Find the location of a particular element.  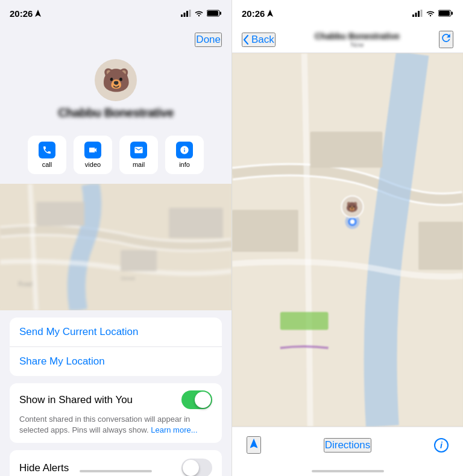

location-arrow-button is located at coordinates (254, 445).